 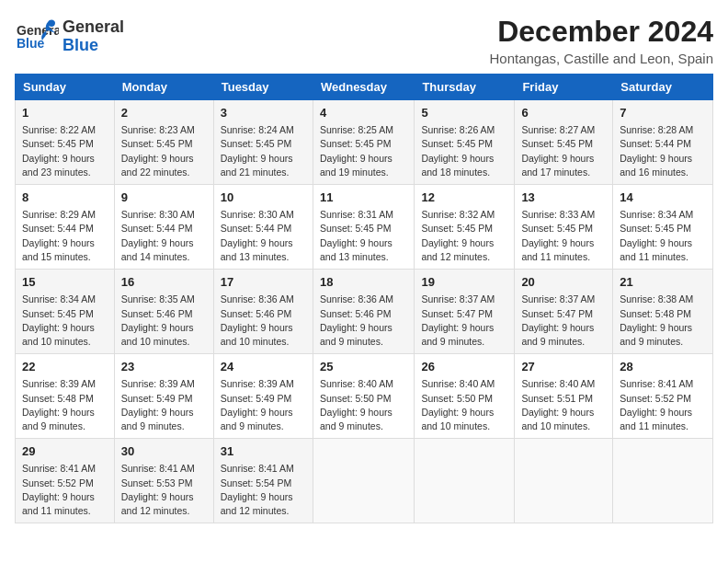 I want to click on day-number: 4, so click(x=364, y=113).